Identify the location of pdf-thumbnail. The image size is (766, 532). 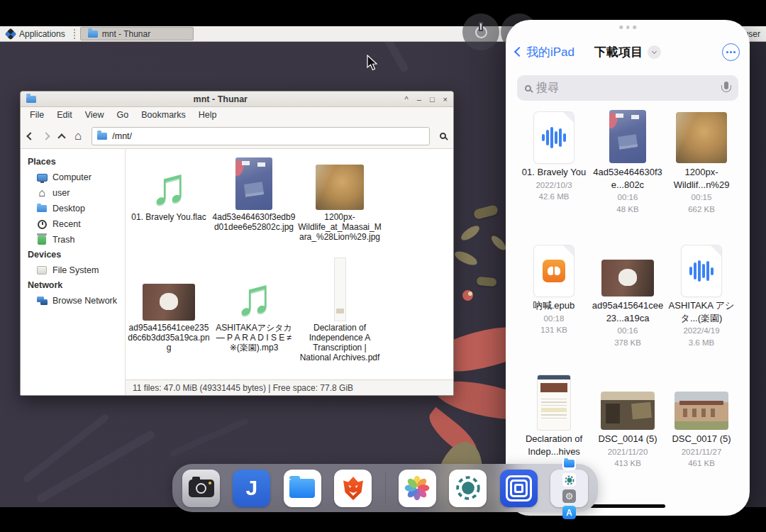
(554, 403).